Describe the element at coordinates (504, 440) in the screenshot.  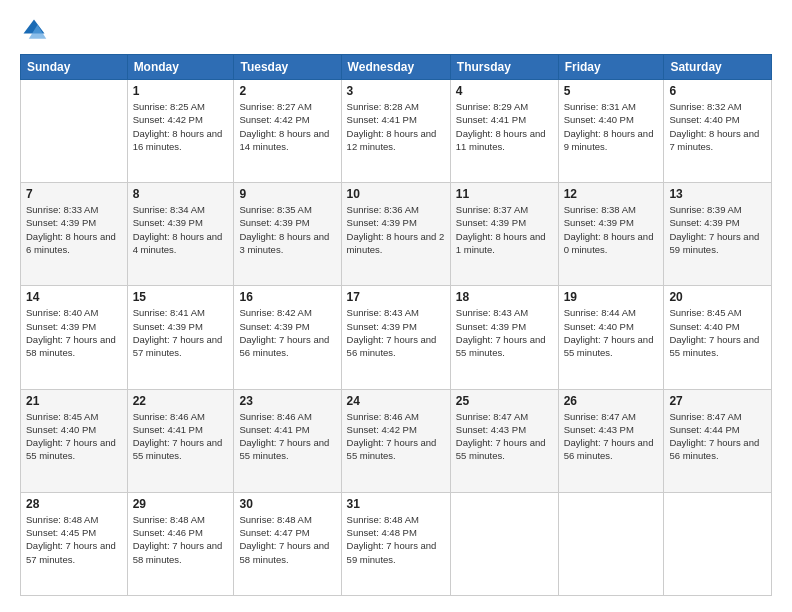
I see `calendar-cell: 25Sunrise: 8:47 AMSunset: 4:43 PMDayligh…` at that location.